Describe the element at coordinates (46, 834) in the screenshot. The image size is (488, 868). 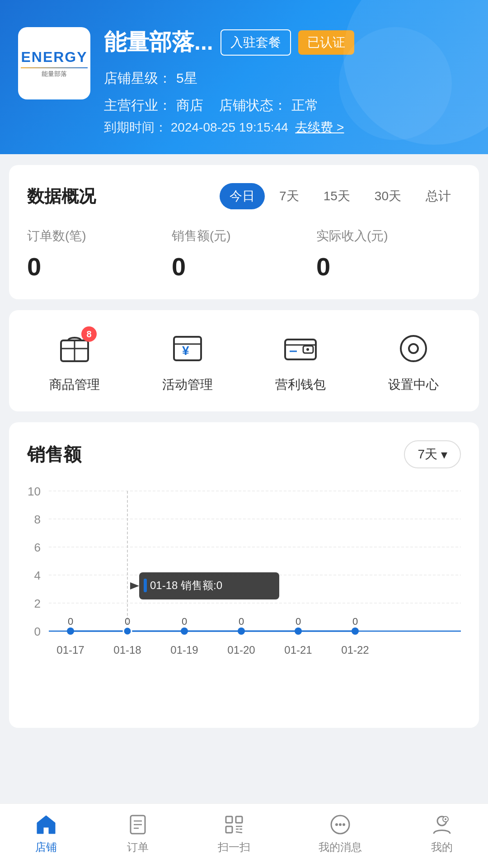
I see `tab-store: 店铺` at that location.